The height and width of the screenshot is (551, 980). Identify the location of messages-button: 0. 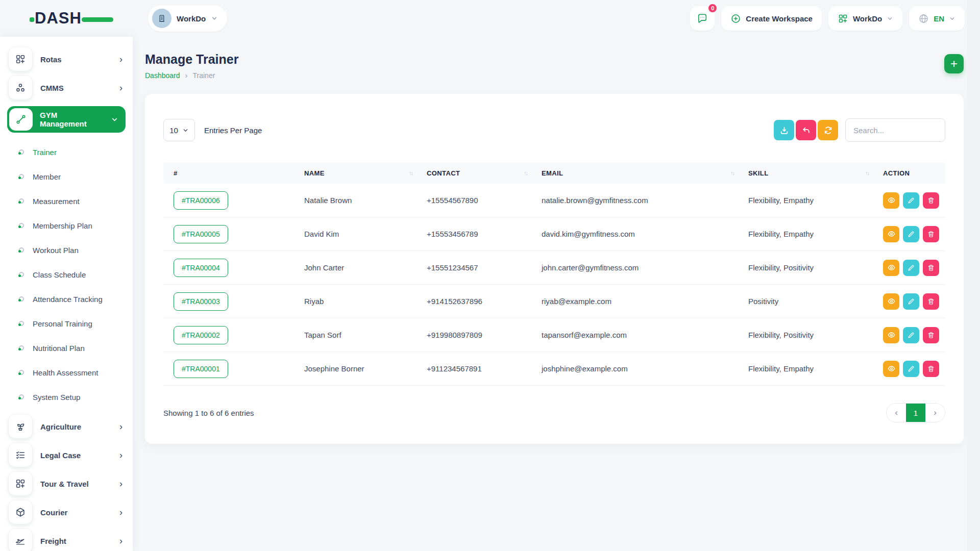
(702, 18).